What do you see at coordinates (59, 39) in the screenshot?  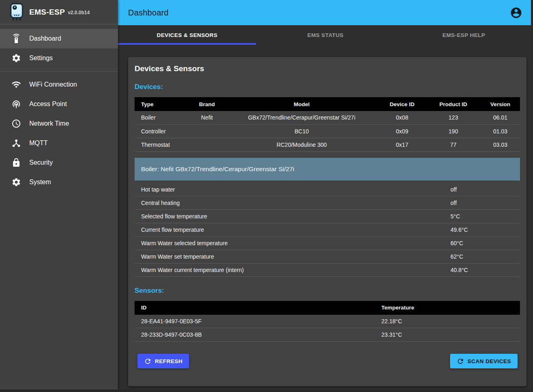 I see `sidebar-item-dashboard: Dashboard` at bounding box center [59, 39].